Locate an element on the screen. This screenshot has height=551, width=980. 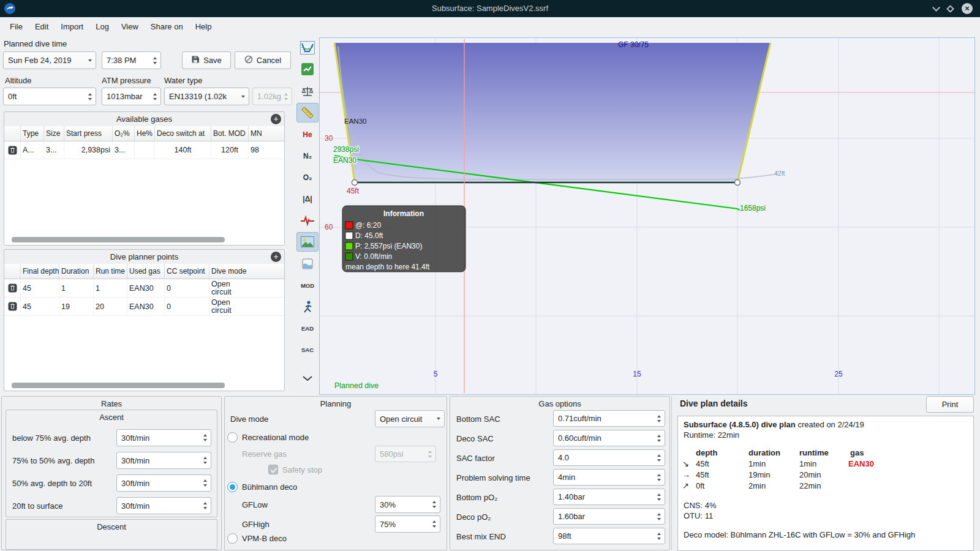
gases-cell-deco-switch: 140ft is located at coordinates (183, 150).